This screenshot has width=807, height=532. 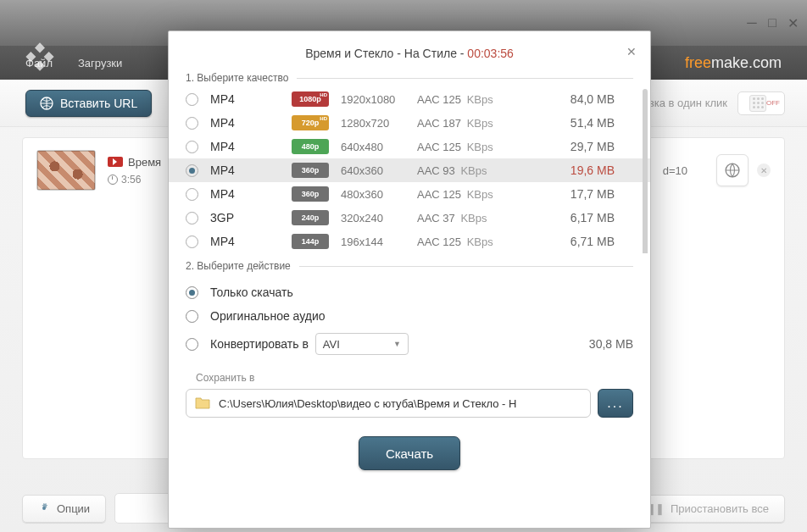 What do you see at coordinates (733, 63) in the screenshot?
I see `brand-label: freemake.com` at bounding box center [733, 63].